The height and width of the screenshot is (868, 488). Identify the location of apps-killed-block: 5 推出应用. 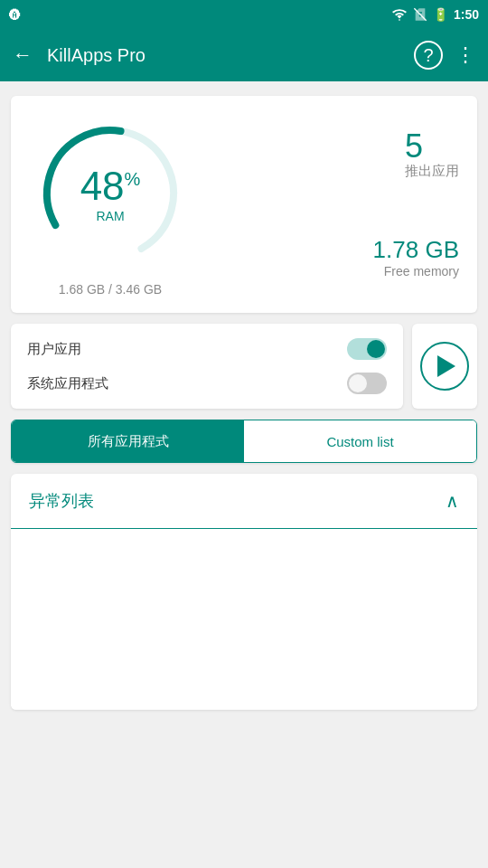
(432, 156).